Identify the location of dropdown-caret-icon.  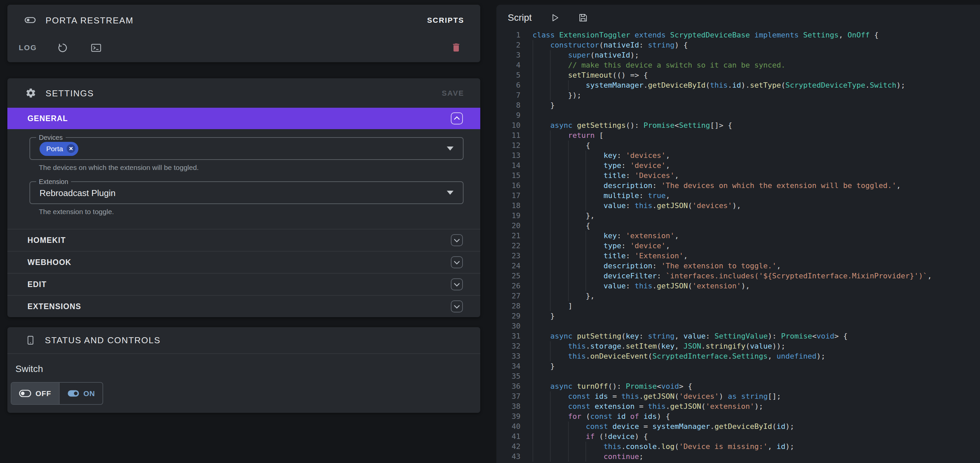
(450, 148).